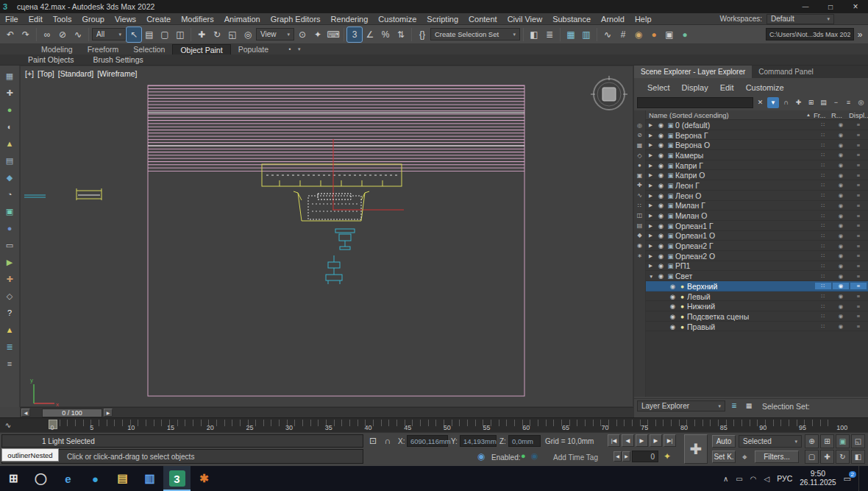 The height and width of the screenshot is (491, 868). I want to click on tab-scene-explorer: Scene Explorer - Layer Explorer, so click(693, 72).